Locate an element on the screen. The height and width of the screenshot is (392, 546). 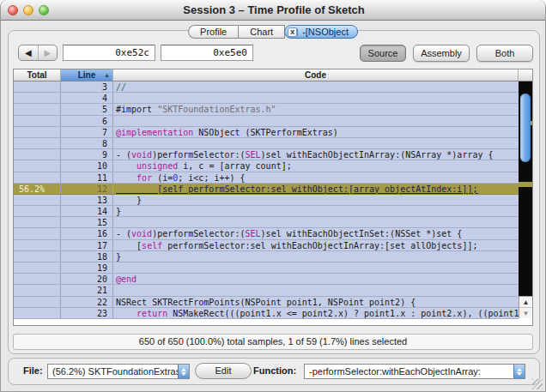
scroll-down-button: ▼ is located at coordinates (525, 312).